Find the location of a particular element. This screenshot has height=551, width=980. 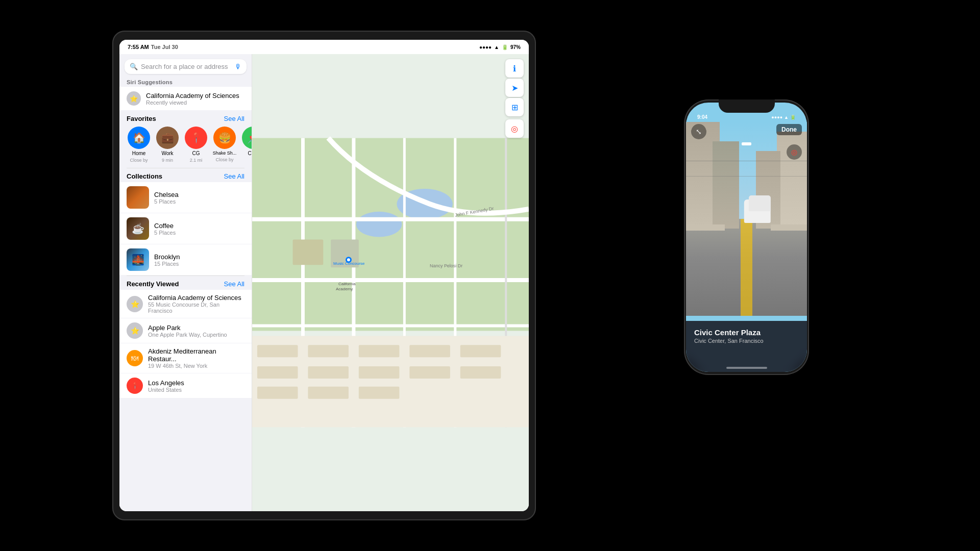

recent-name-los-angeles: Los Angeles is located at coordinates (166, 383).